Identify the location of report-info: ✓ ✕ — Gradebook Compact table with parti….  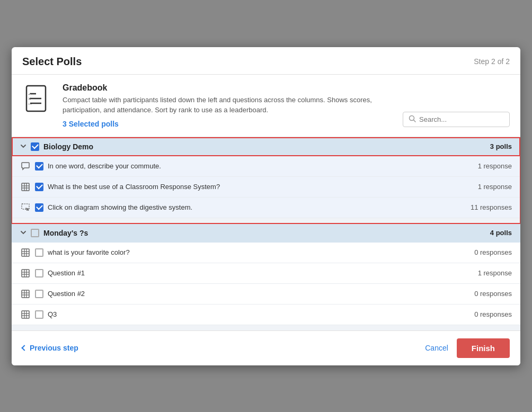
(266, 106).